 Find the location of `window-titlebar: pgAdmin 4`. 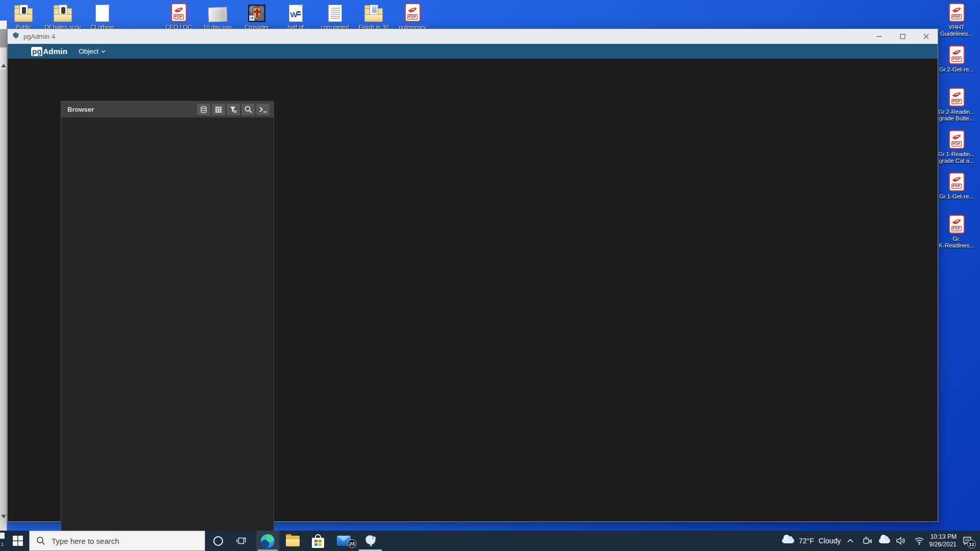

window-titlebar: pgAdmin 4 is located at coordinates (473, 37).